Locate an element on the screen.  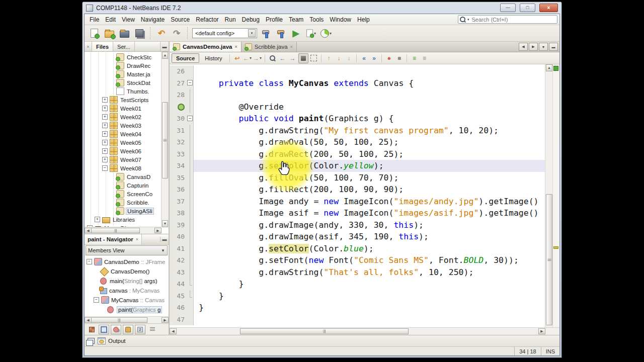
scroll-up-icon: ▲ is located at coordinates (165, 55).